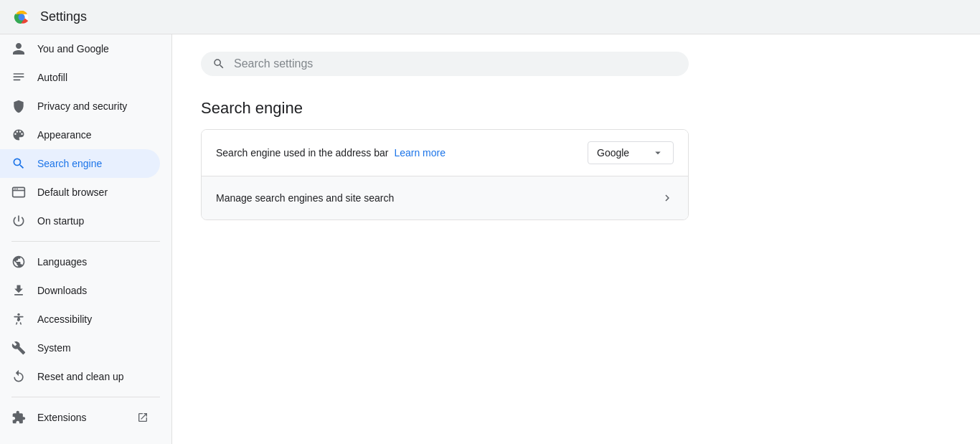 This screenshot has width=980, height=444. I want to click on search-engine-row-label: Search engine used in the address bar Le…, so click(402, 153).